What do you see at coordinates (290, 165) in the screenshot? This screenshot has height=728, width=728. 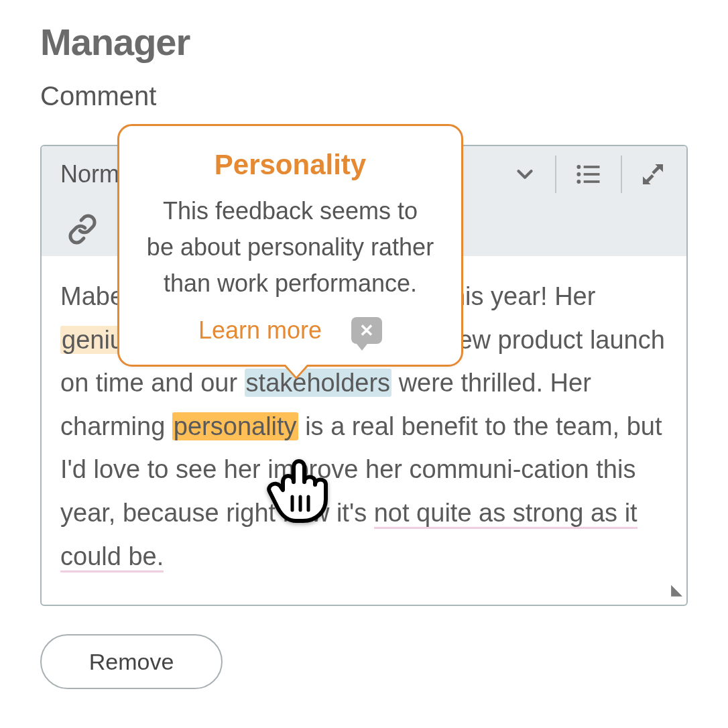 I see `popover-title: Personality` at bounding box center [290, 165].